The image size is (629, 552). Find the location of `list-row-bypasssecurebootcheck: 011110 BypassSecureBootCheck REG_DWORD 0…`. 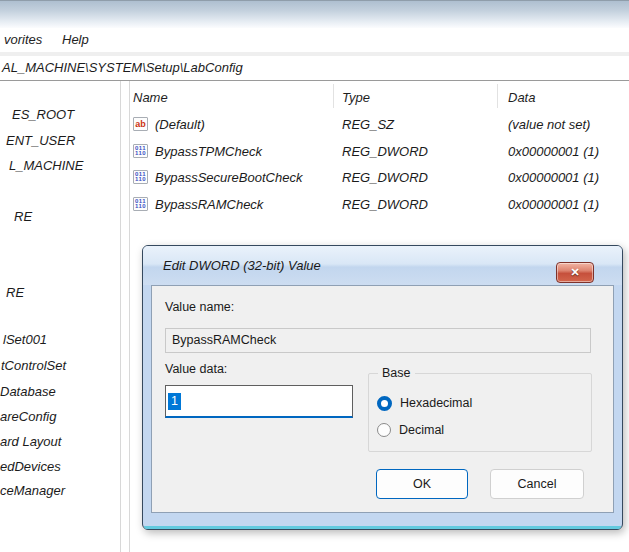

list-row-bypasssecurebootcheck: 011110 BypassSecureBootCheck REG_DWORD 0… is located at coordinates (376, 178).